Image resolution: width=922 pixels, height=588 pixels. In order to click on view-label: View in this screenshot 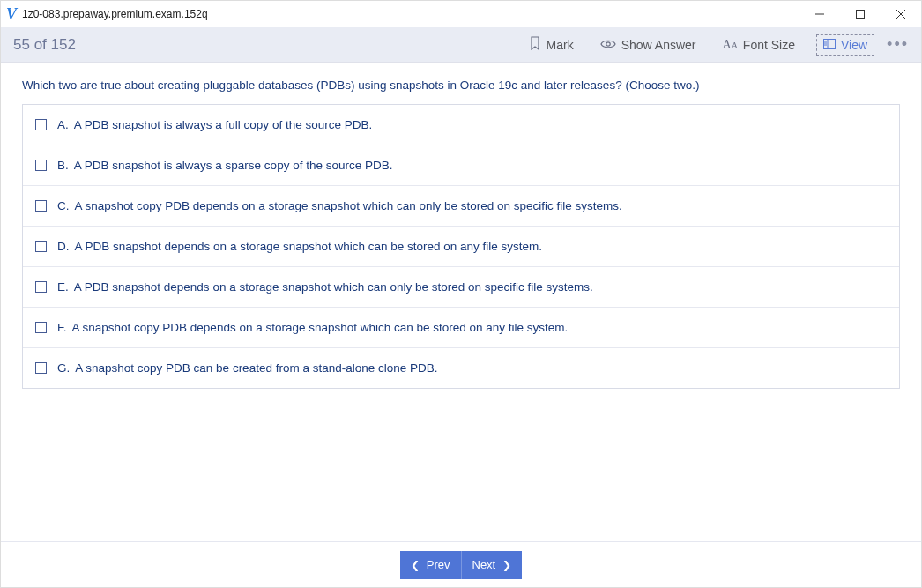, I will do `click(854, 45)`.